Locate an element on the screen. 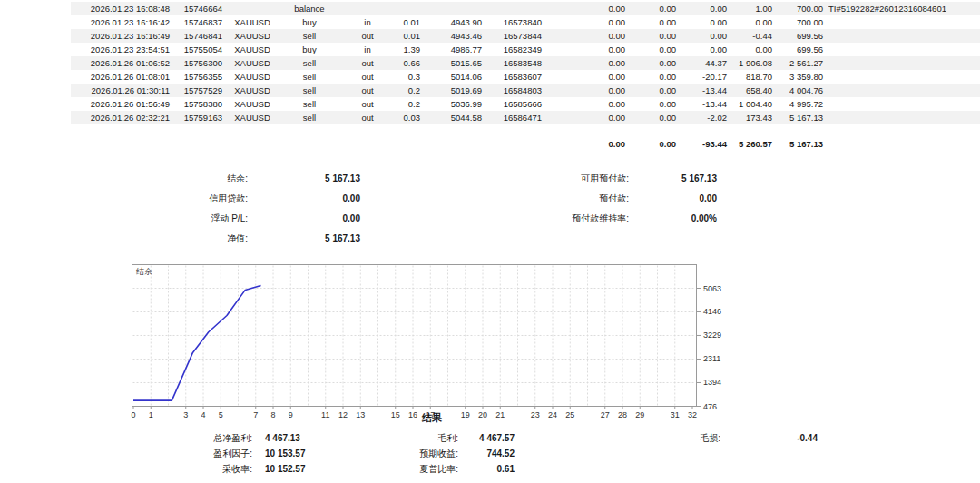  summary-value: 0.00% is located at coordinates (673, 219).